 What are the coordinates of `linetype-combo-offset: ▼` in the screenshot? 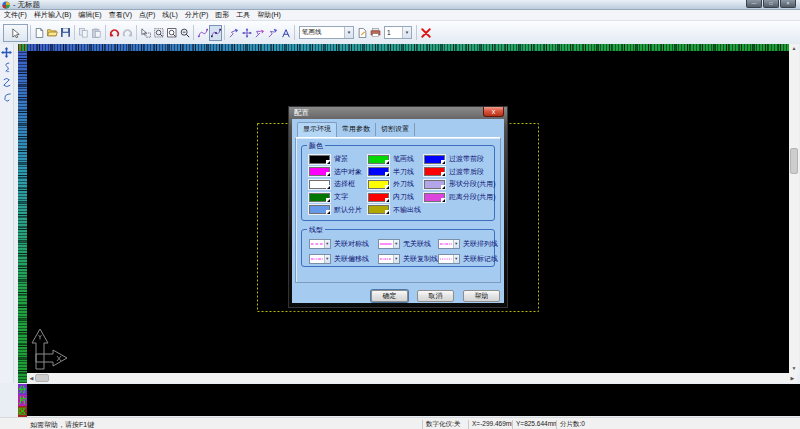 It's located at (320, 259).